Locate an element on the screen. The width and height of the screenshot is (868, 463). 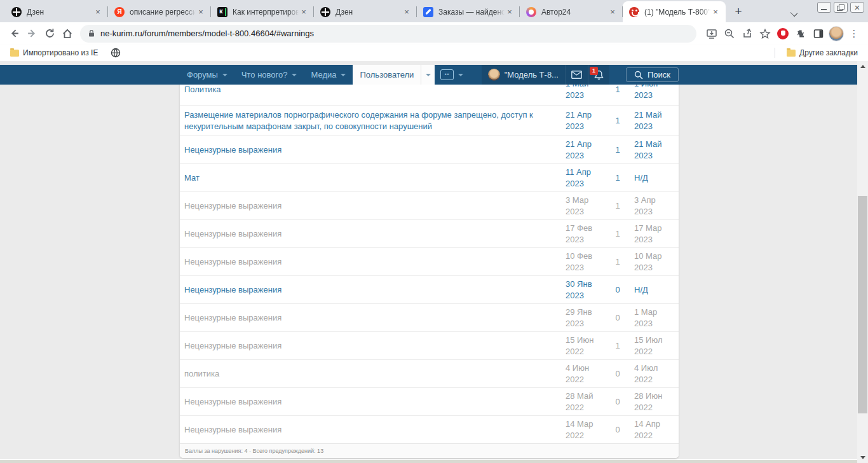
warning-row: Нецензурные выражения 30 Янв 2023 0 Н/Д is located at coordinates (430, 289).